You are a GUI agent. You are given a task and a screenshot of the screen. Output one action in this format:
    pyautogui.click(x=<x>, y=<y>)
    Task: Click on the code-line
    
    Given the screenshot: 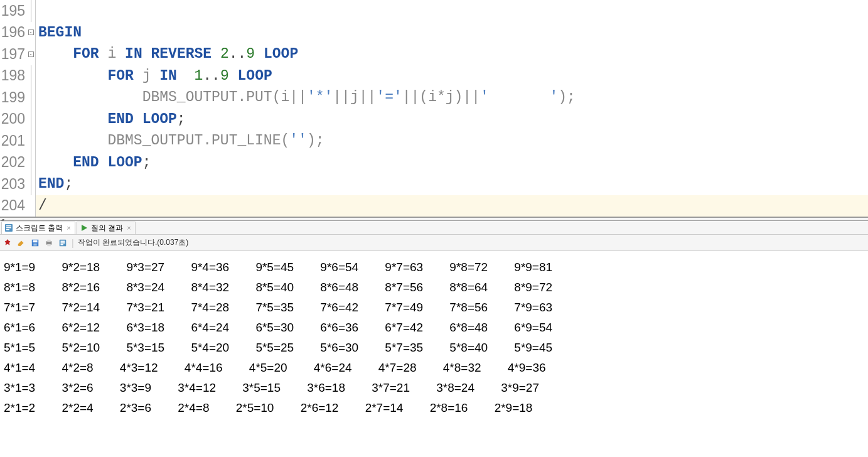 What is the action you would take?
    pyautogui.click(x=452, y=11)
    